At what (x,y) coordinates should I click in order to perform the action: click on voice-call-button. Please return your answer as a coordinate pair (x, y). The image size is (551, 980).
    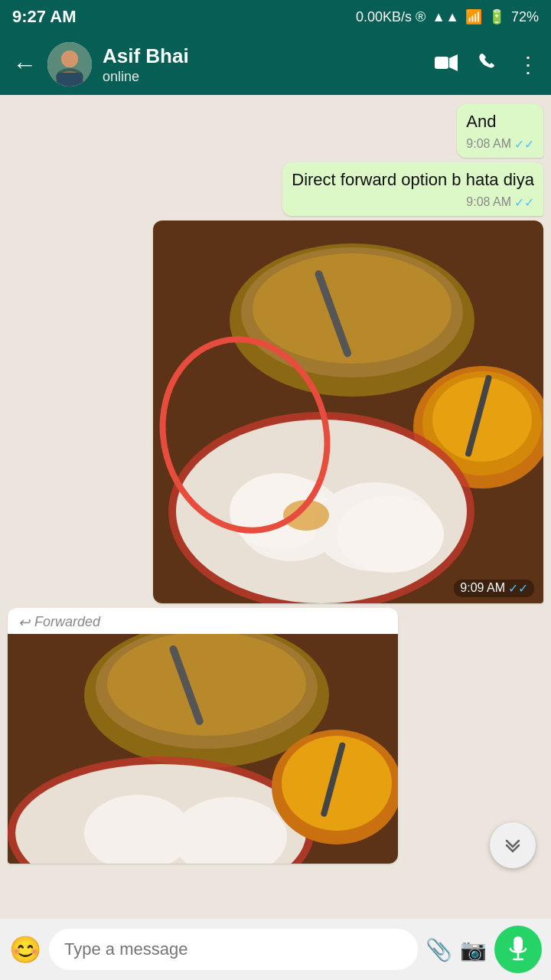
    Looking at the image, I should click on (487, 64).